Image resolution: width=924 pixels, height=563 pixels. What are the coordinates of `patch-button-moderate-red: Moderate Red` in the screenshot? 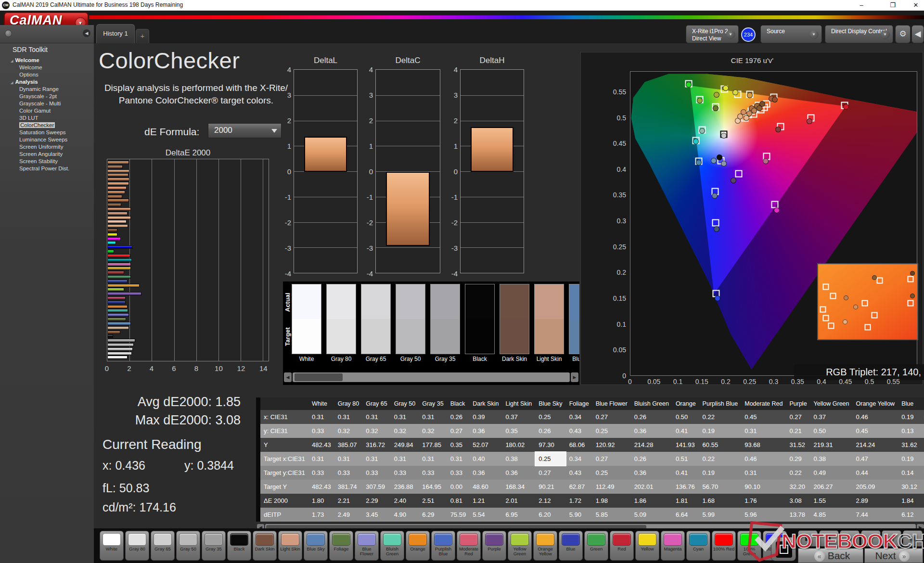 It's located at (469, 546).